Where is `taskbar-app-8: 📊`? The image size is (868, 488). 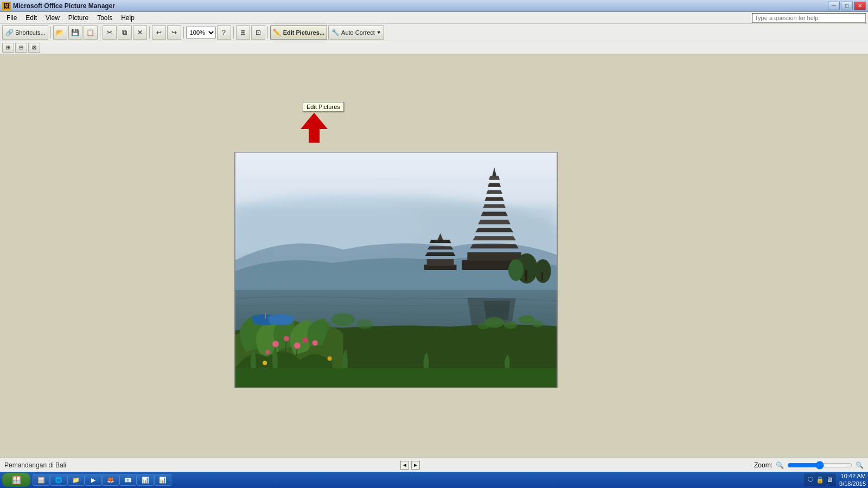
taskbar-app-8: 📊 is located at coordinates (163, 480).